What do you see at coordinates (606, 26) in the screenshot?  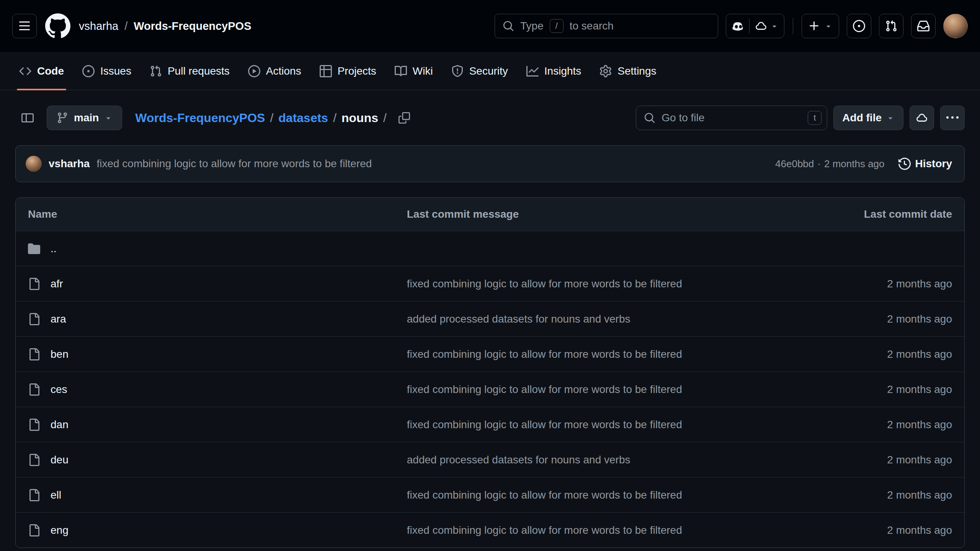 I see `global-search-input: Type / to search` at bounding box center [606, 26].